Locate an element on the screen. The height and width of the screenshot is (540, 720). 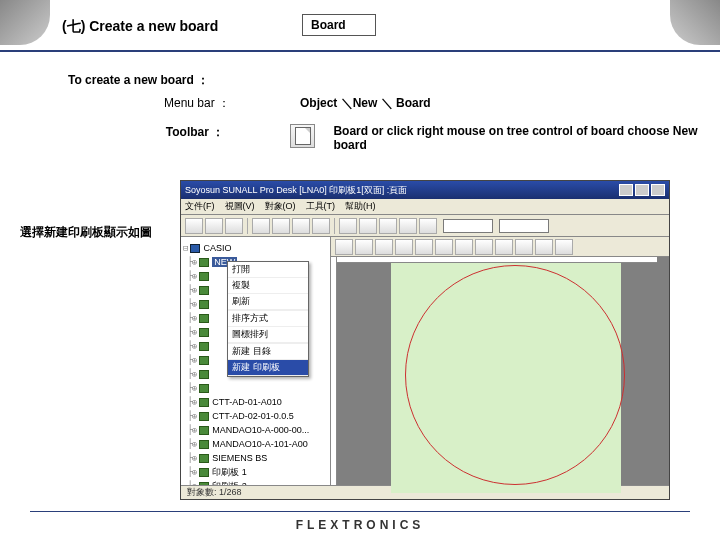
ruler-vertical is located at coordinates (334, 371).